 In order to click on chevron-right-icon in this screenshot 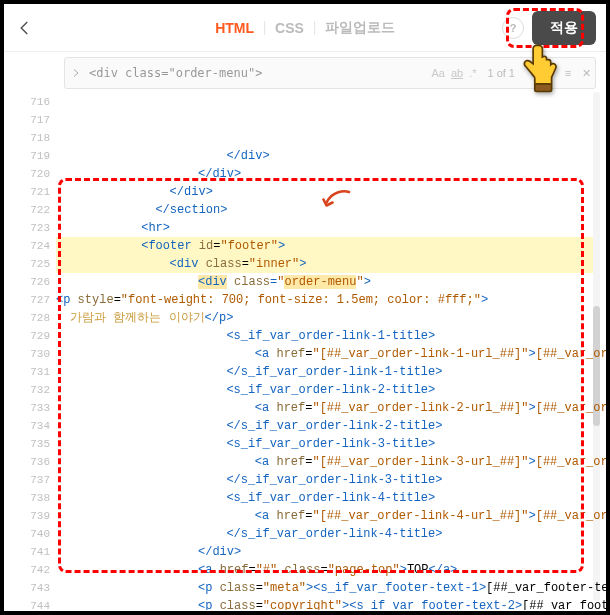, I will do `click(76, 73)`.